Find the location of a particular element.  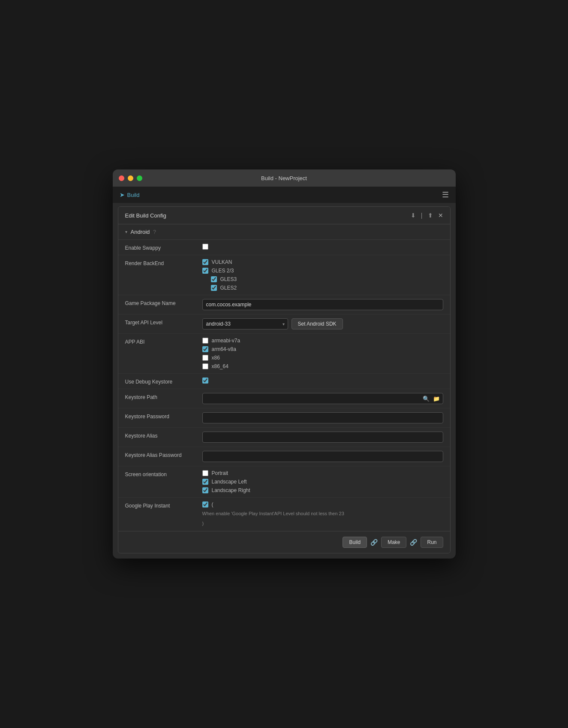

landscape-right-label: Landscape Right is located at coordinates (231, 490).